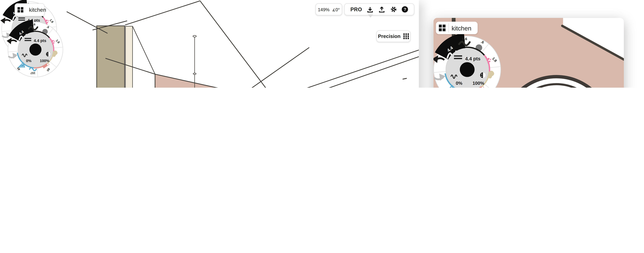  I want to click on download-icon, so click(370, 10).